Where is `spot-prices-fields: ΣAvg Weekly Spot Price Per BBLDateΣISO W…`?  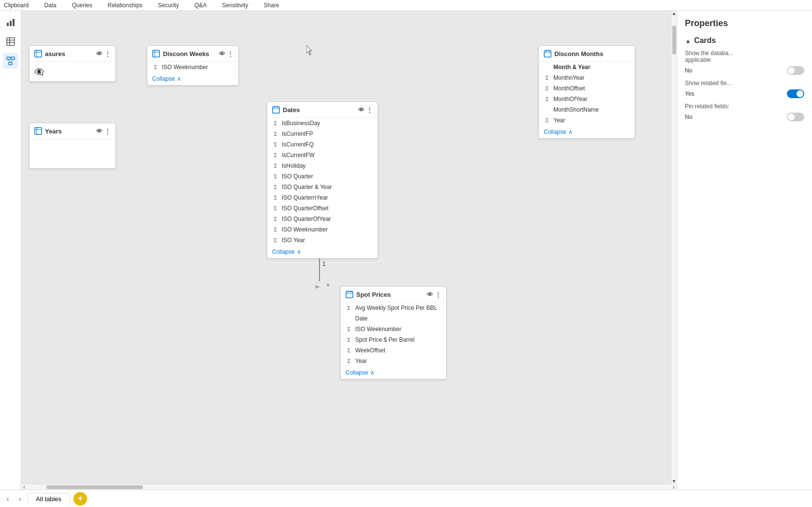
spot-prices-fields: ΣAvg Weekly Spot Price Per BBLDateΣISO W… is located at coordinates (393, 334).